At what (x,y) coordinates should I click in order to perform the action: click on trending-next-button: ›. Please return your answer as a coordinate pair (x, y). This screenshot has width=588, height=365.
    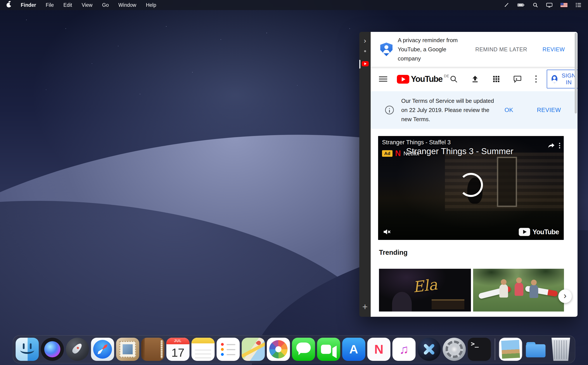
    Looking at the image, I should click on (565, 296).